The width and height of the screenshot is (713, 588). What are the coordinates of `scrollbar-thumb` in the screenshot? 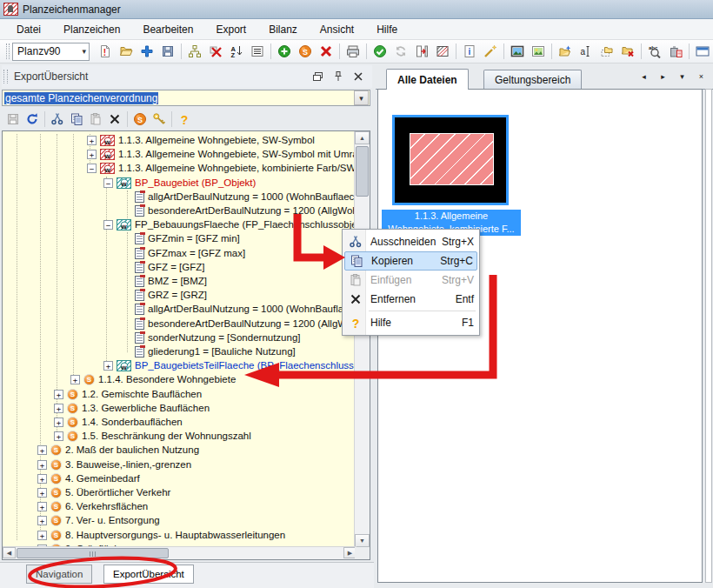 It's located at (362, 171).